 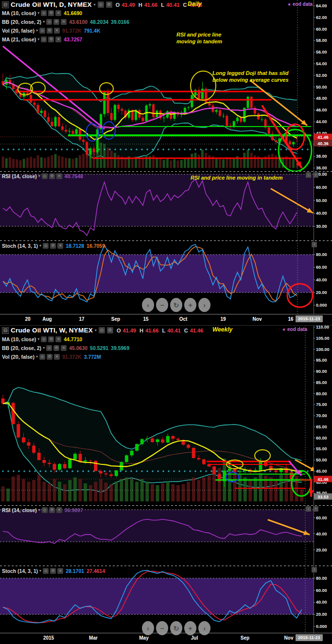 What do you see at coordinates (322, 305) in the screenshot?
I see `svg-text: 0.000` at bounding box center [322, 305].